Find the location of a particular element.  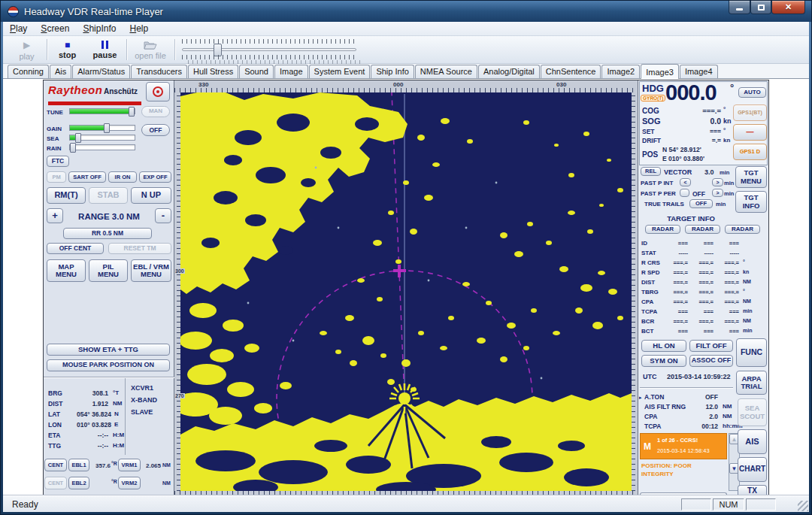

rm-t-button: RM(T) is located at coordinates (66, 195).